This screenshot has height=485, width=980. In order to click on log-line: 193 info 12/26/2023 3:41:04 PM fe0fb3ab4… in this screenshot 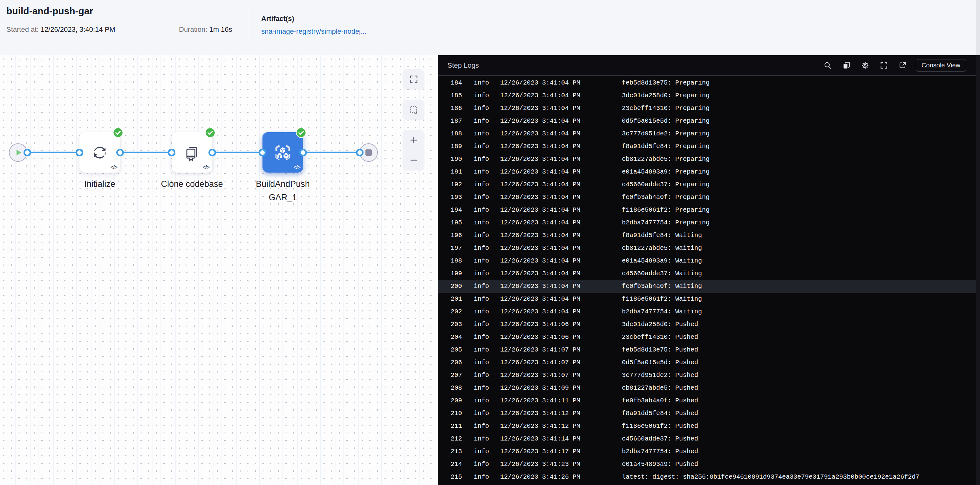, I will do `click(709, 197)`.